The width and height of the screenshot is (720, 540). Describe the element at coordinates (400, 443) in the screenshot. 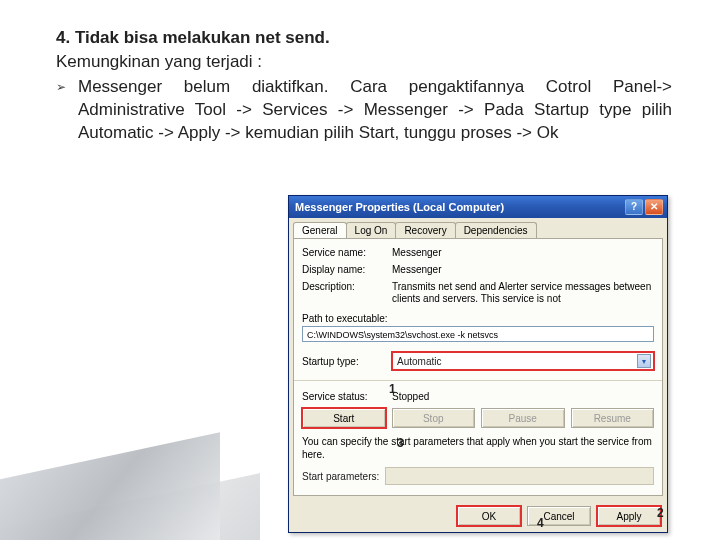

I see `callout-3: 3` at that location.